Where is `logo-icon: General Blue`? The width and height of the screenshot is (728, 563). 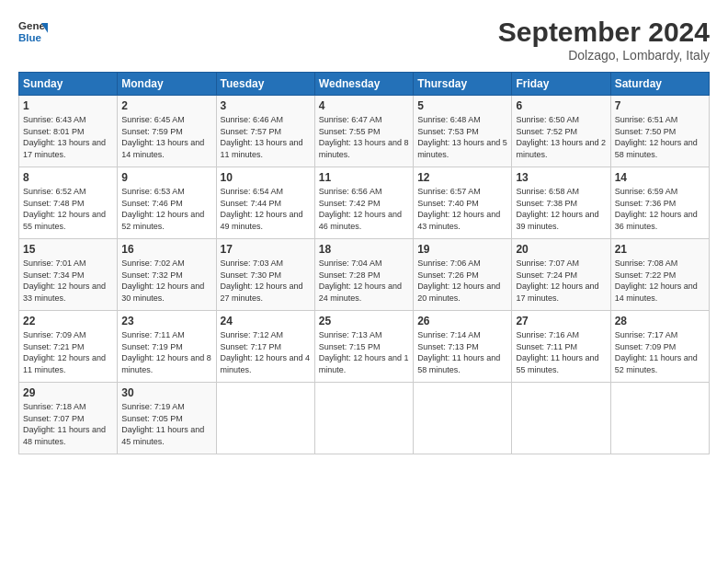
logo-icon: General Blue is located at coordinates (33, 31).